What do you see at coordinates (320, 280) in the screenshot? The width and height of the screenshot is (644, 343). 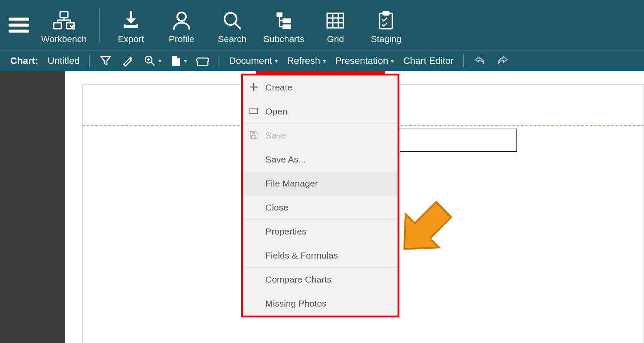 I see `menu-item-compare-charts: Compare Charts` at bounding box center [320, 280].